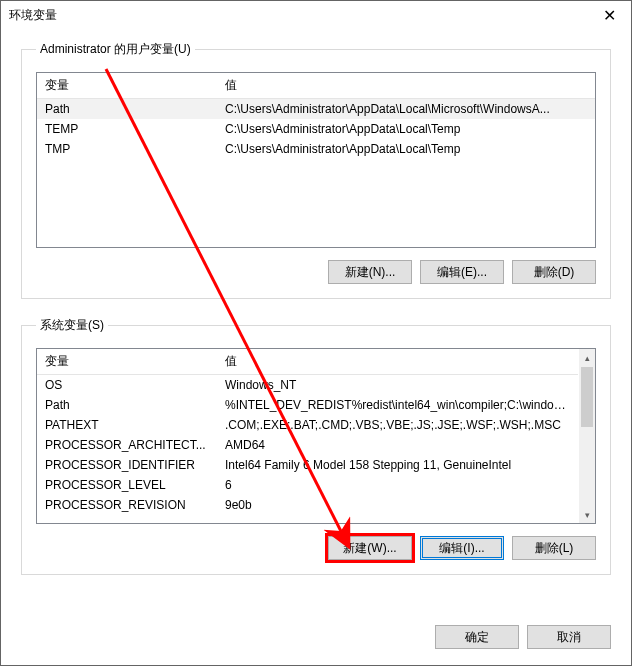 This screenshot has height=666, width=632. I want to click on sys-scrollbar: ▴ ▾, so click(586, 436).